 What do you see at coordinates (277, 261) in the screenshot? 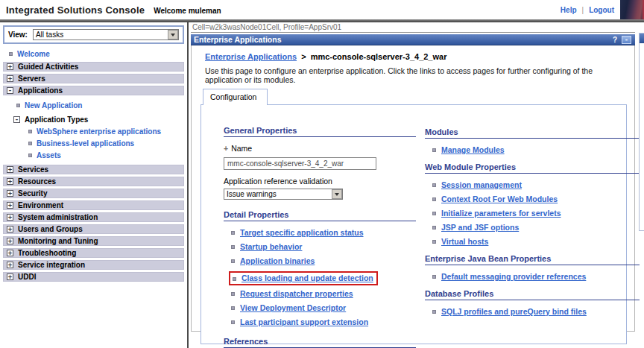
I see `application-binaries-link: Application binaries` at bounding box center [277, 261].